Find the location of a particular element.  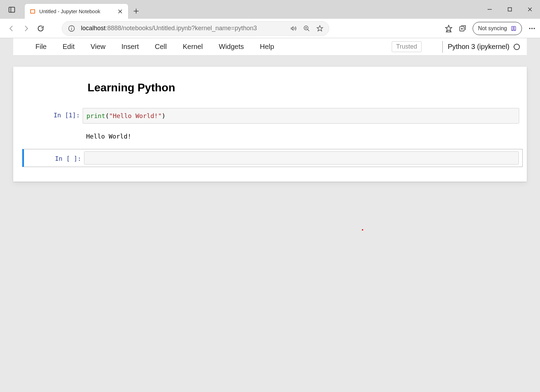

jupyter-favicon-icon is located at coordinates (33, 11).